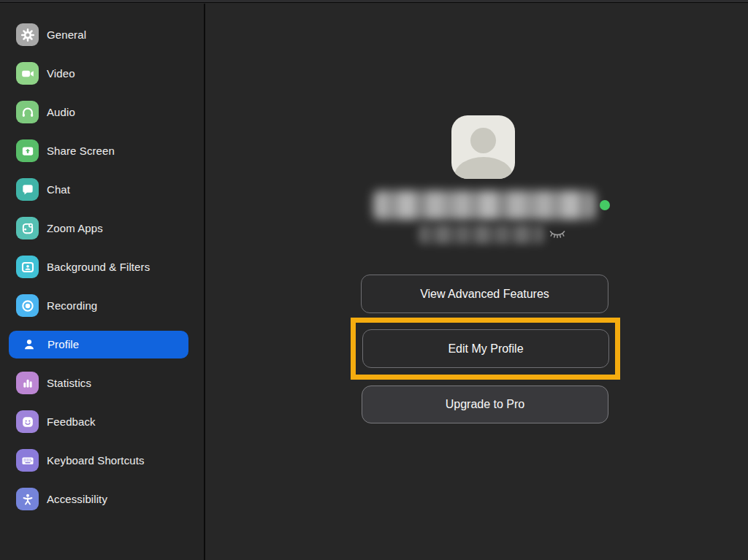 This screenshot has height=560, width=748. What do you see at coordinates (28, 228) in the screenshot?
I see `zoom-apps-icon` at bounding box center [28, 228].